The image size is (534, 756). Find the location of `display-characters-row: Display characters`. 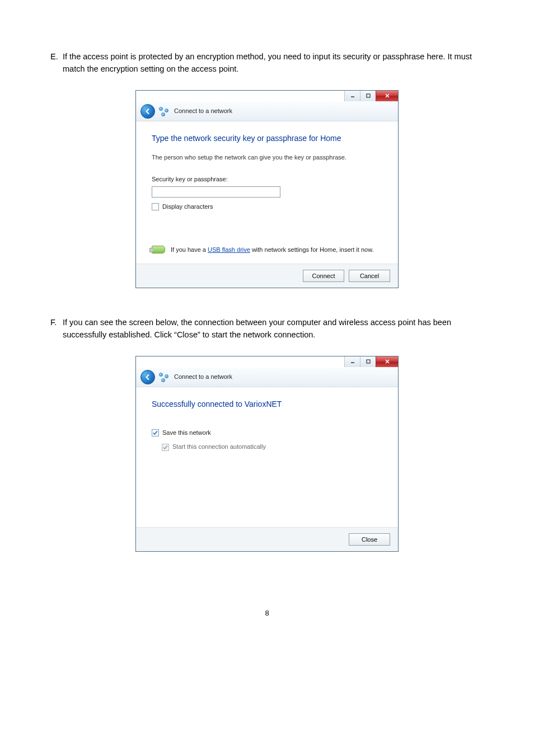

display-characters-row: Display characters is located at coordinates (267, 207).